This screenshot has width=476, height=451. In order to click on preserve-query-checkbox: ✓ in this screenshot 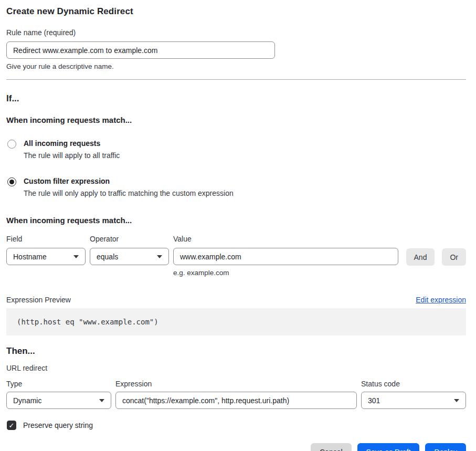, I will do `click(12, 425)`.